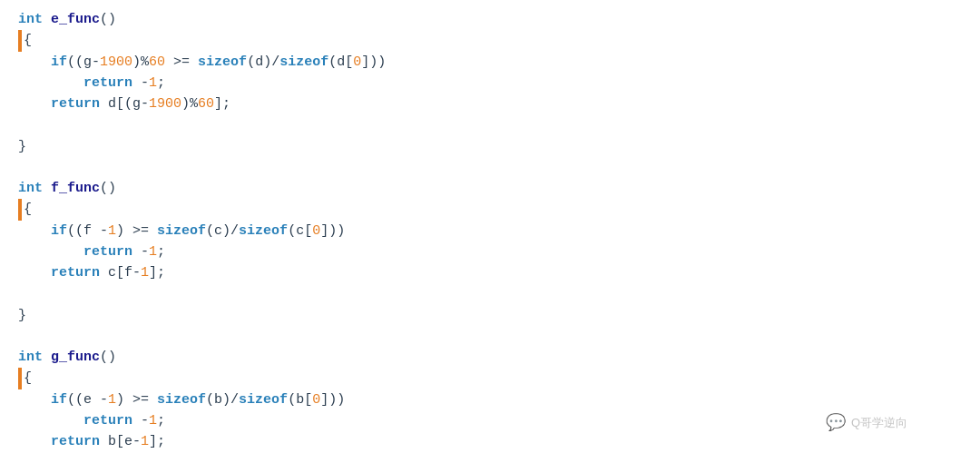  What do you see at coordinates (490, 231) in the screenshot?
I see `line-f-if: if((f -1) >= sizeof(c)/sizeof(c[0]))` at bounding box center [490, 231].